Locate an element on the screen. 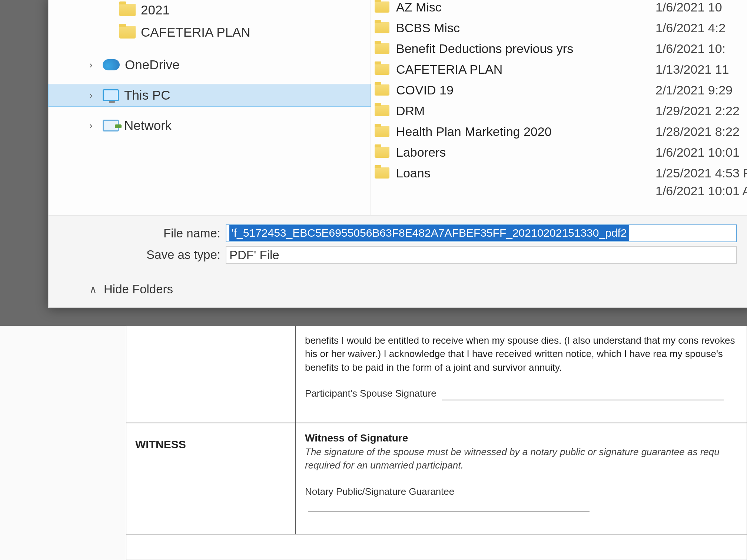  list-item: CAFETERIA PLAN 1/13/2021 11 is located at coordinates (559, 69).